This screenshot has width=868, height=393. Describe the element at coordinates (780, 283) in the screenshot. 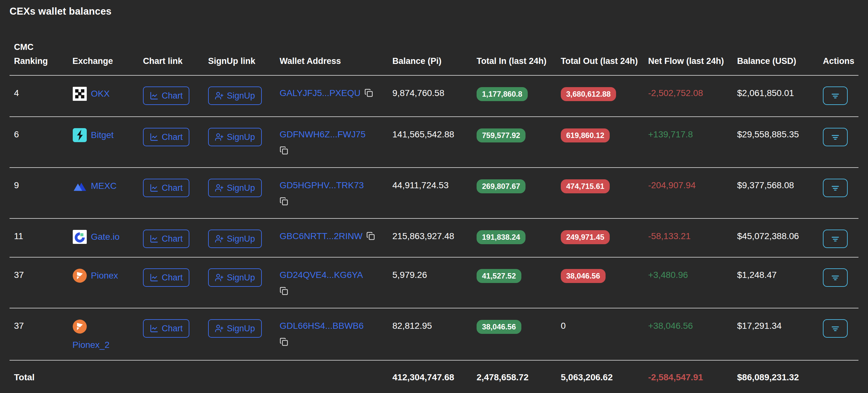

I see `balance-usd-value: $1,248.47` at that location.